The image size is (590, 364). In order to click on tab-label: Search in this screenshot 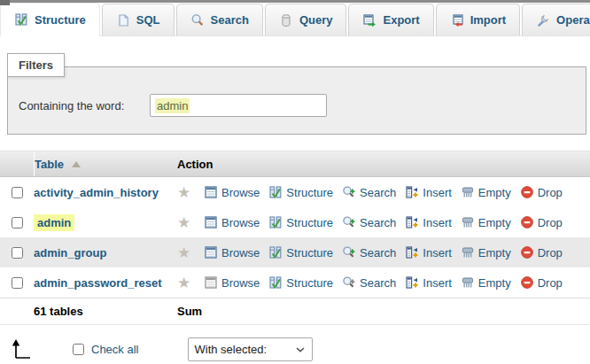, I will do `click(230, 19)`.